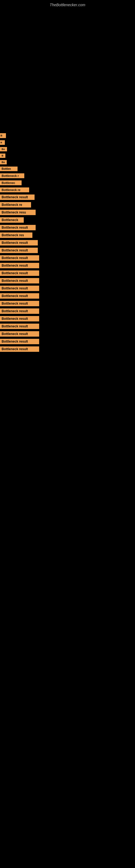 Image resolution: width=135 pixels, height=868 pixels. What do you see at coordinates (18, 212) in the screenshot?
I see `bottleneck-bar: Bottleneck resu` at bounding box center [18, 212].